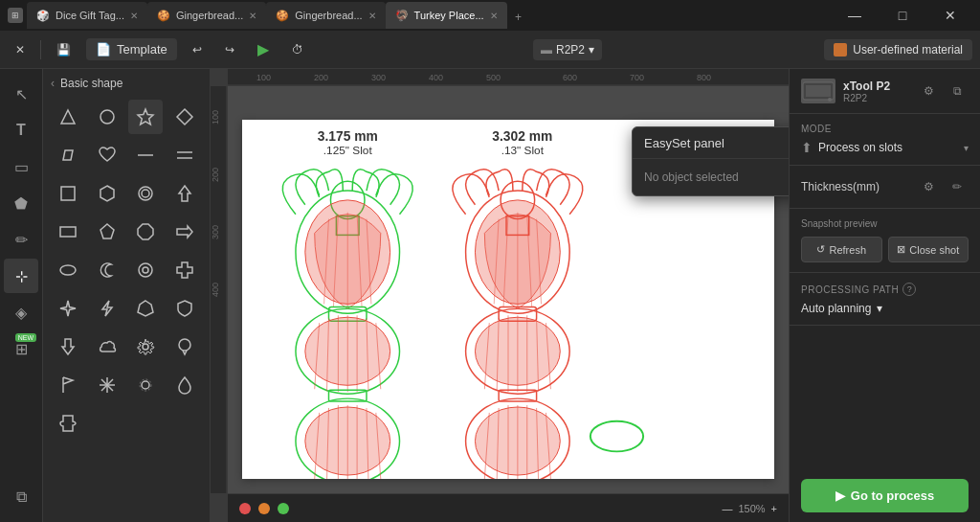 The image size is (980, 522). Describe the element at coordinates (185, 347) in the screenshot. I see `shape-balloon` at that location.